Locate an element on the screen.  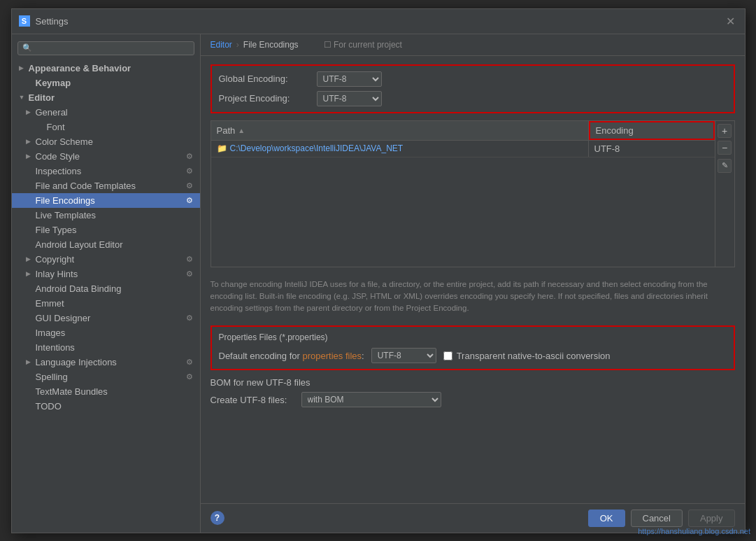
transparent-conversion-checkbox is located at coordinates (448, 356).